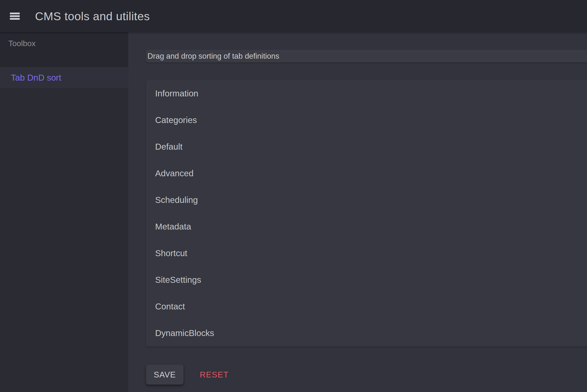 This screenshot has width=587, height=392. What do you see at coordinates (367, 174) in the screenshot?
I see `tab-item: Advanced` at bounding box center [367, 174].